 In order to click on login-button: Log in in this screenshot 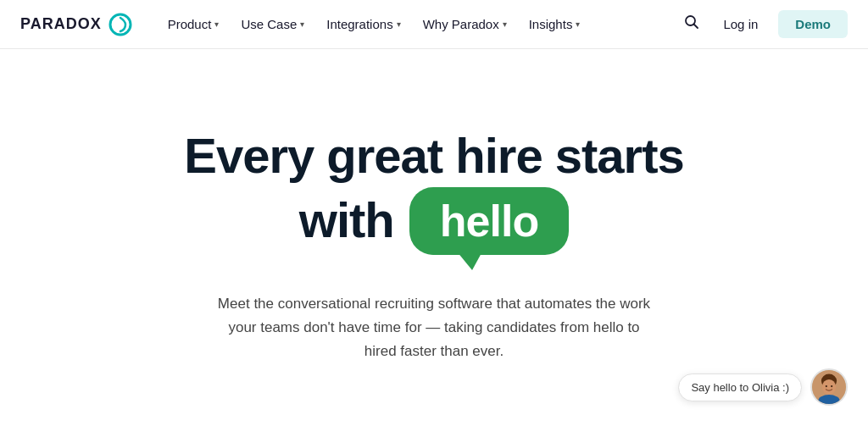, I will do `click(741, 24)`.